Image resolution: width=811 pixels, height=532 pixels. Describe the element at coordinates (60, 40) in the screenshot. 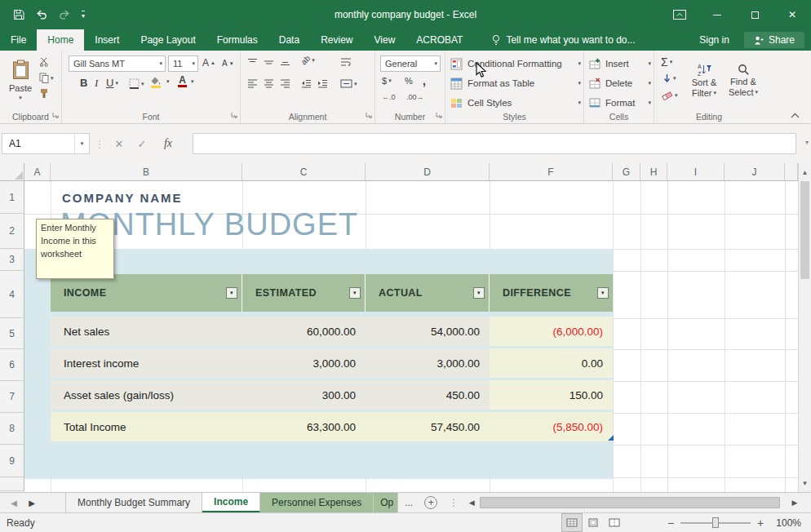

I see `tab-home: Home` at that location.